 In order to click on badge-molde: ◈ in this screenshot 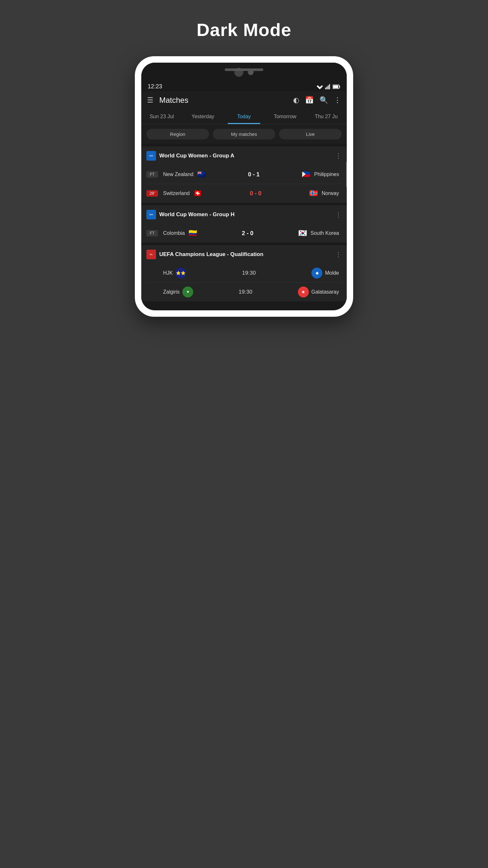, I will do `click(317, 273)`.